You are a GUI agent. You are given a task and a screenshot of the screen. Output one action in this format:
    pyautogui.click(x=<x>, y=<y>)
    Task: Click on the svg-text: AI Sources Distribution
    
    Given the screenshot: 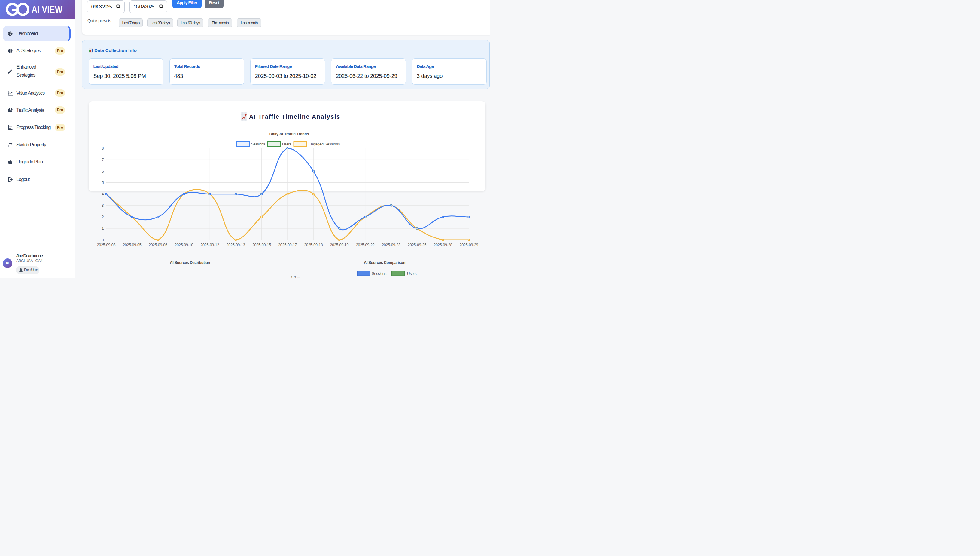 What is the action you would take?
    pyautogui.click(x=190, y=263)
    